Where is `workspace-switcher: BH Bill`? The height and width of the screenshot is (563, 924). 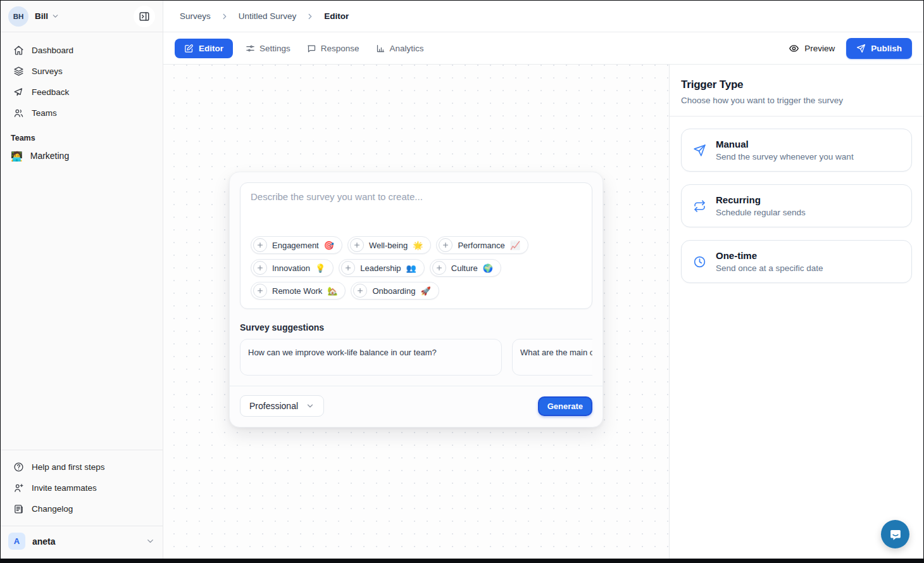 workspace-switcher: BH Bill is located at coordinates (82, 16).